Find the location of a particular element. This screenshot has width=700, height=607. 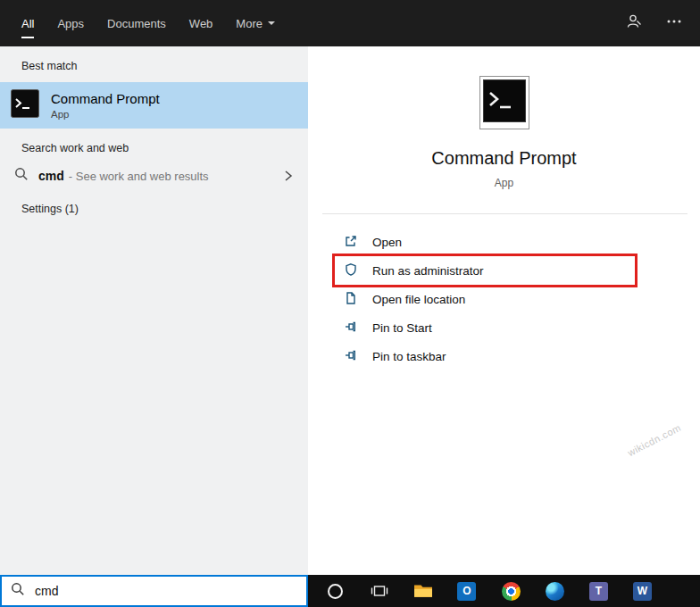

best-match-text: Command Prompt App is located at coordinates (105, 105).